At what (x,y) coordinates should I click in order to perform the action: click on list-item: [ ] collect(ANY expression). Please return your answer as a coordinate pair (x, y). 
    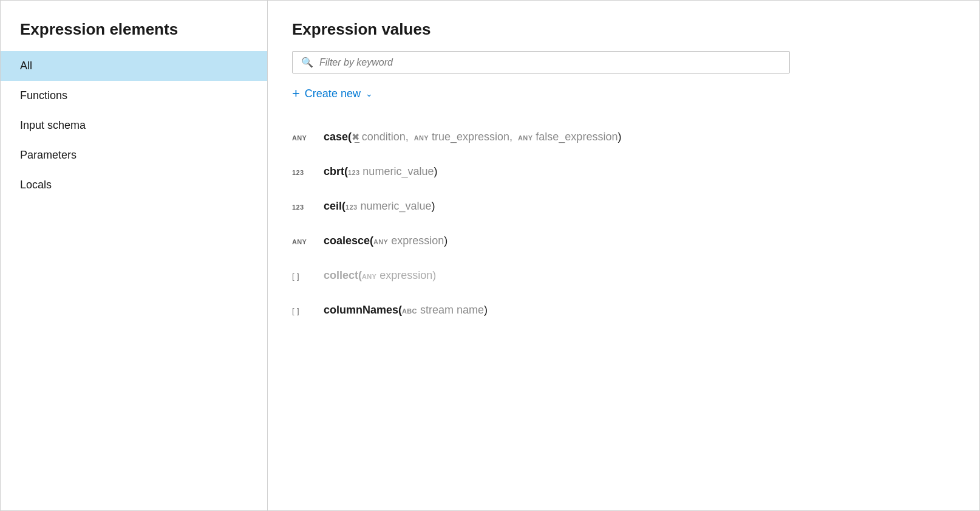
    Looking at the image, I should click on (624, 276).